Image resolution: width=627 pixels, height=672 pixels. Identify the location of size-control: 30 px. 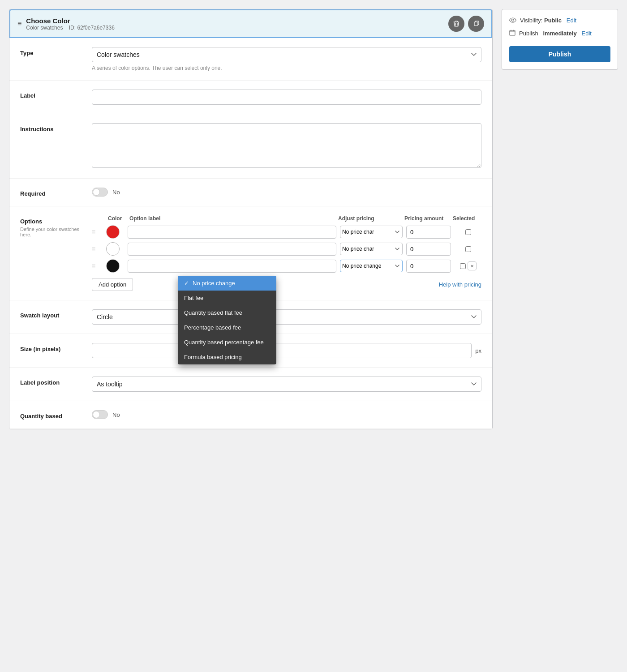
(287, 351).